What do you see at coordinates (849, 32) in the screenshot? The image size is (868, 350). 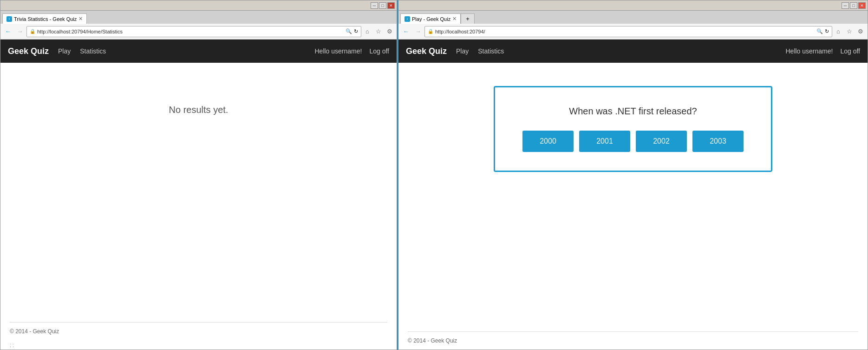 I see `right-star-btn: ☆` at bounding box center [849, 32].